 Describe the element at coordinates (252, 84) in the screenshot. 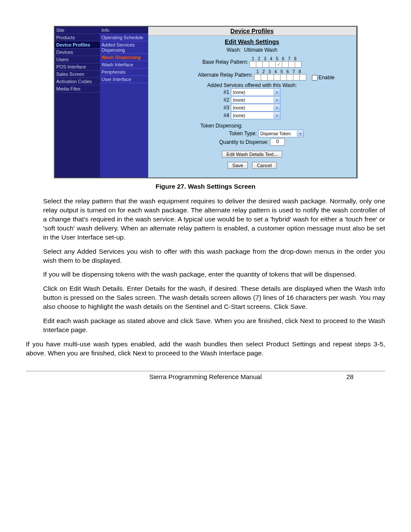

I see `added-services-label: Added Services offered with this Wash:` at that location.